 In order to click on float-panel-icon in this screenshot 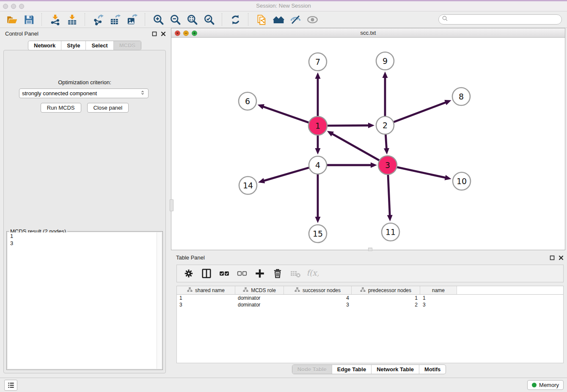, I will do `click(154, 34)`.